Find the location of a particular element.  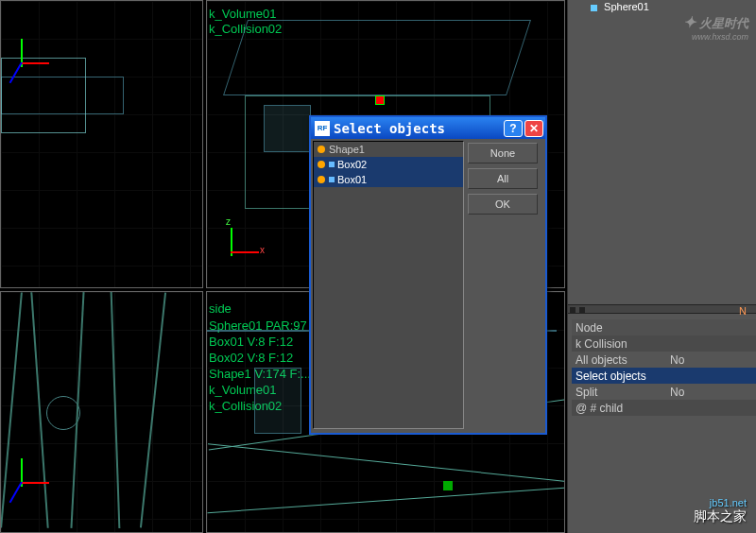

help-button: ? is located at coordinates (513, 129).